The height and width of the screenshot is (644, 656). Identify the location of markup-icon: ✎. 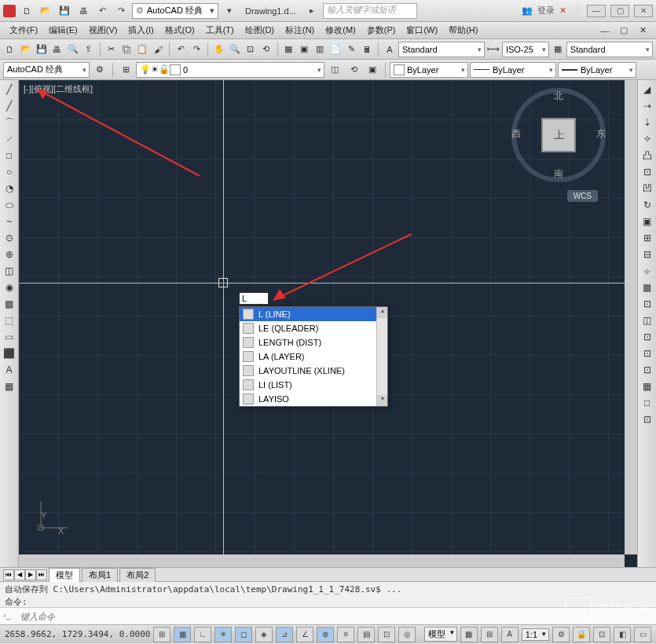
(351, 49).